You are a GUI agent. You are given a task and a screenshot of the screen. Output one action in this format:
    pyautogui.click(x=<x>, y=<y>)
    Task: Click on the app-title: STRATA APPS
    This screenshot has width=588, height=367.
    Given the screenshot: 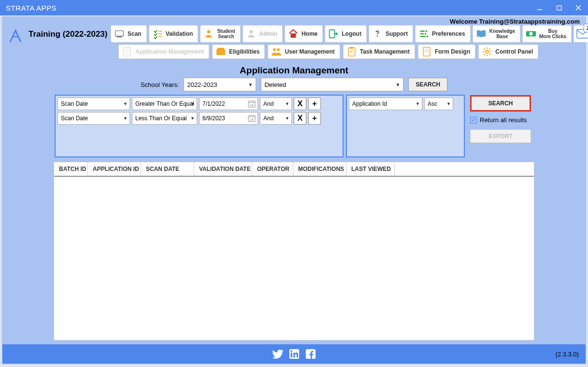 What is the action you would take?
    pyautogui.click(x=31, y=8)
    